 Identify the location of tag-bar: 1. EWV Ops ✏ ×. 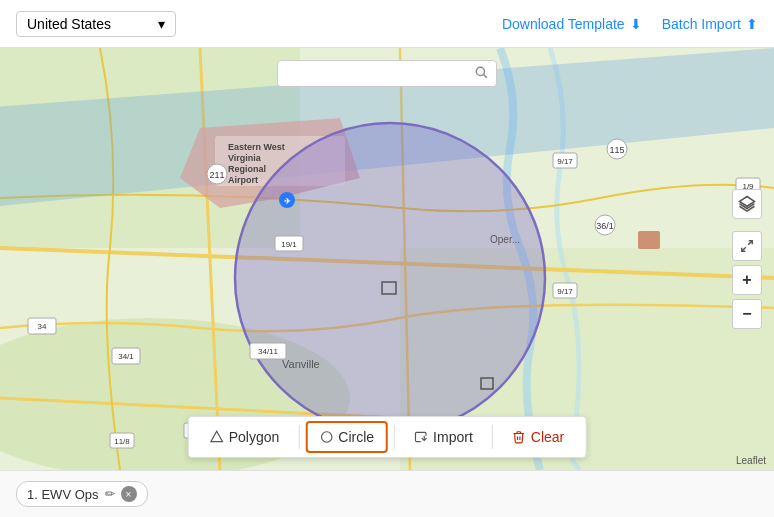
(387, 494).